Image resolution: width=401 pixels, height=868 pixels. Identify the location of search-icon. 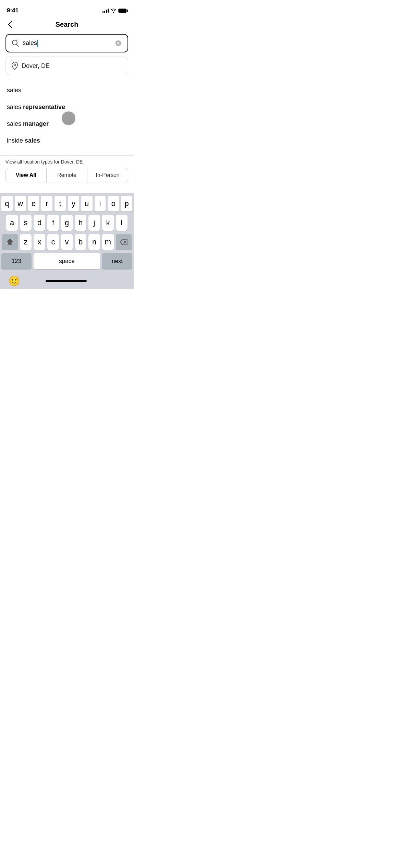
(15, 43).